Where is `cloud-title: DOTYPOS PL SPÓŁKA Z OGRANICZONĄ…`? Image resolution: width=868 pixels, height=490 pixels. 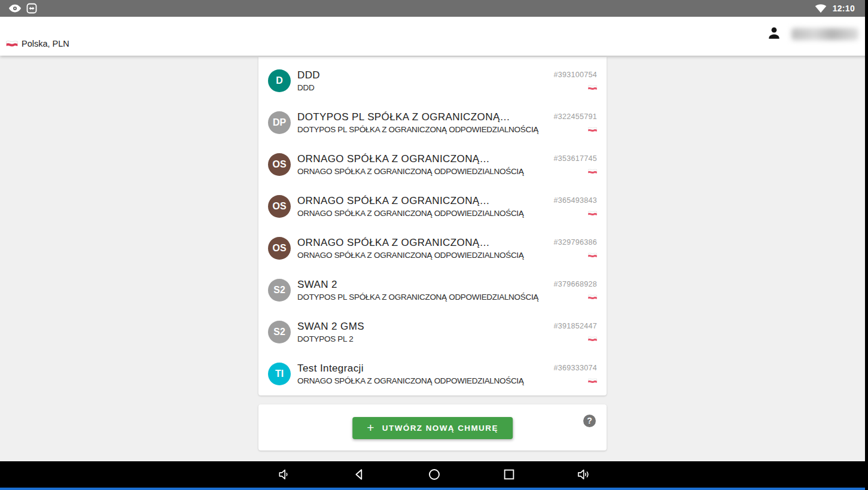
cloud-title: DOTYPOS PL SPÓŁKA Z OGRANICZONĄ… is located at coordinates (420, 117).